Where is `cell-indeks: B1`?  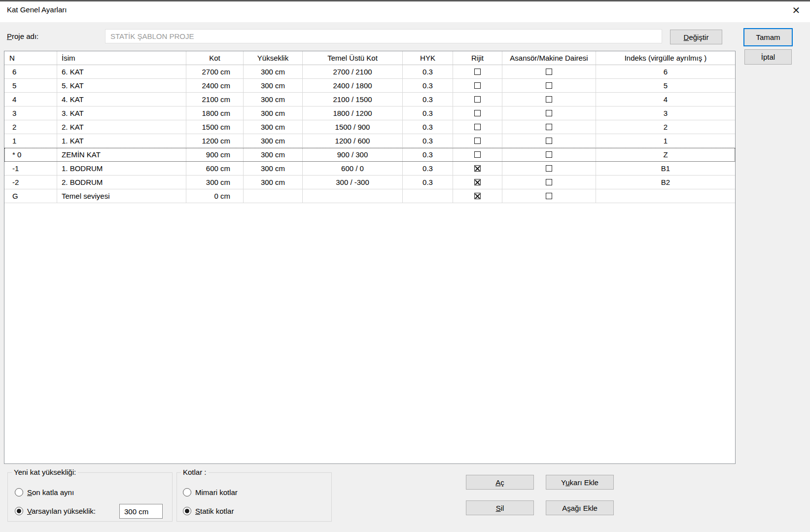 cell-indeks: B1 is located at coordinates (666, 169).